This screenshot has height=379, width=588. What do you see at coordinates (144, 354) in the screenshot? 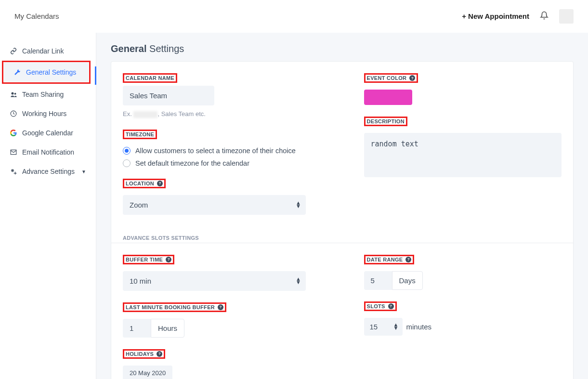
I see `holidays-label: HOLIDAYS ?` at bounding box center [144, 354].